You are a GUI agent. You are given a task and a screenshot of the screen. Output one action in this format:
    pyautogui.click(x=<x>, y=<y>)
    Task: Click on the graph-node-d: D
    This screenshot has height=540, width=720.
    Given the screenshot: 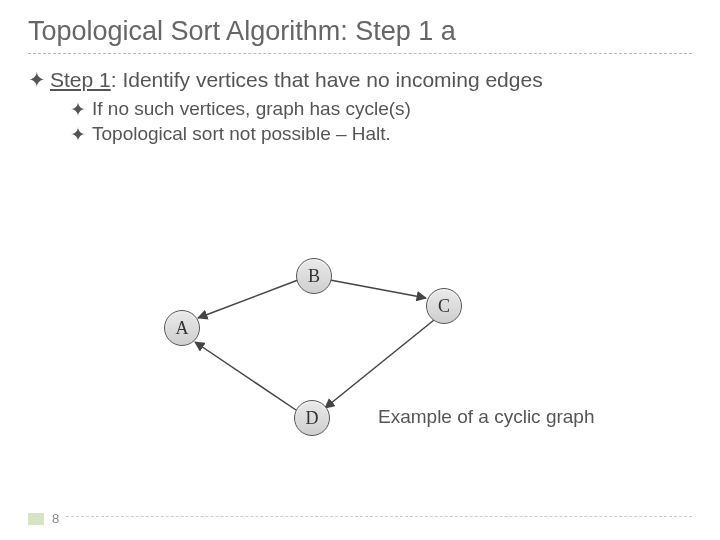 What is the action you would take?
    pyautogui.click(x=312, y=418)
    